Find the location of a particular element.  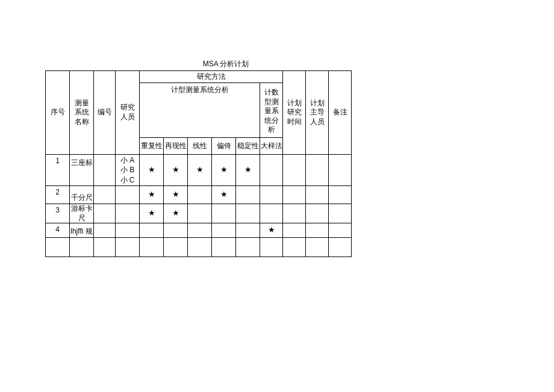

cell-m3: ★ is located at coordinates (200, 170).